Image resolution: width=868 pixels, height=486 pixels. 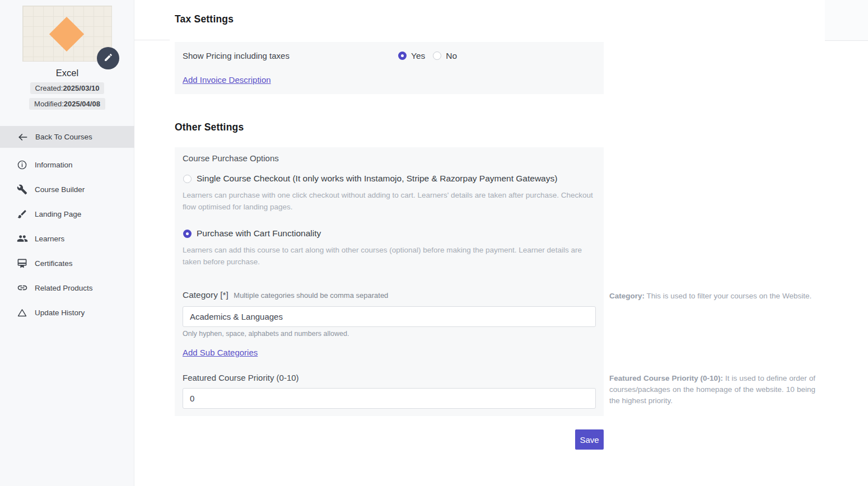 I want to click on created-date-badge: Created:2025/03/10, so click(x=67, y=88).